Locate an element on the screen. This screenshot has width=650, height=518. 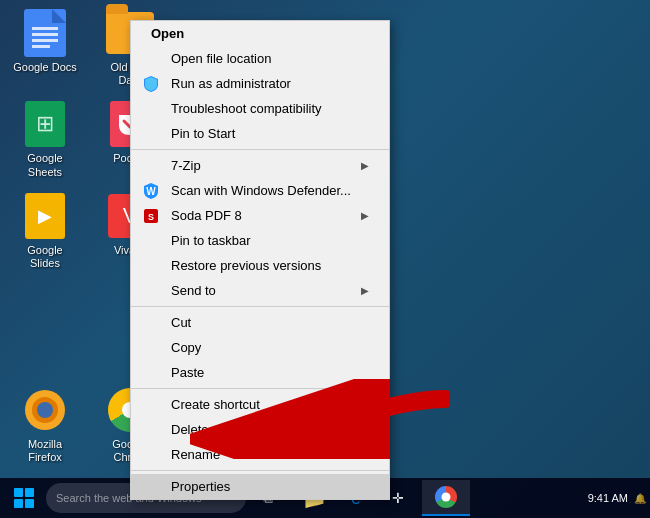
shield-icon is located at coordinates (151, 84).